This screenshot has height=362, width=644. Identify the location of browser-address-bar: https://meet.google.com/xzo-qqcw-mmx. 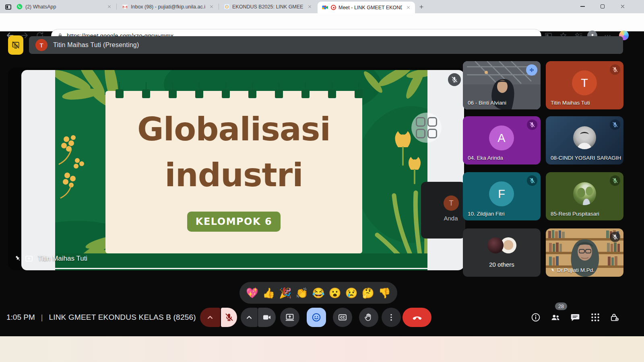
(322, 23).